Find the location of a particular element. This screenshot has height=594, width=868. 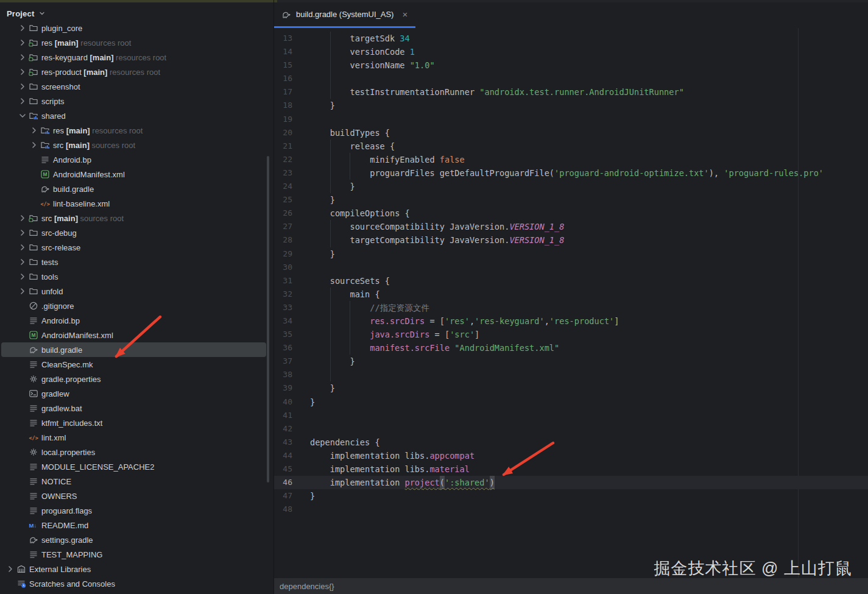

line-number: 36 is located at coordinates (283, 348).